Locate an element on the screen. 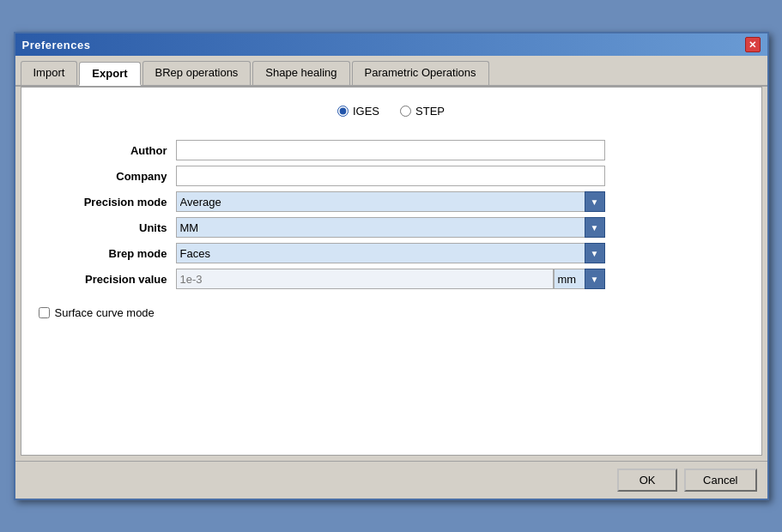  tab-bar: Import Export BRep operations Shape heal… is located at coordinates (391, 71).